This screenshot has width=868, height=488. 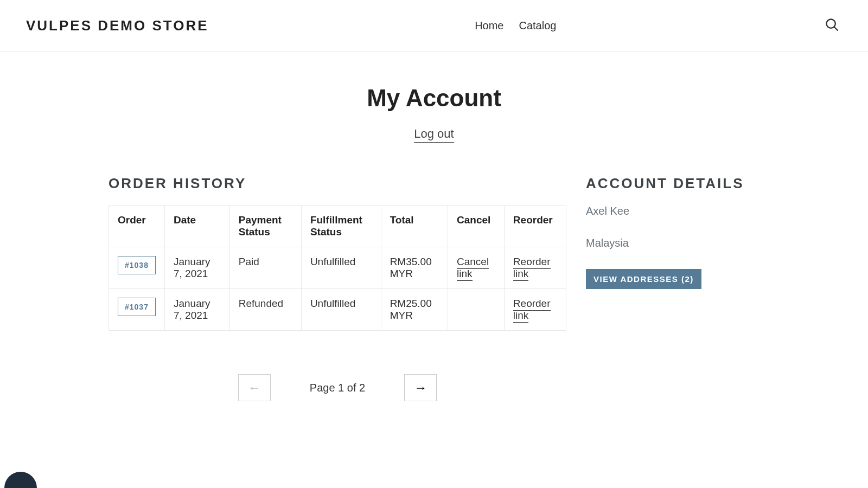 What do you see at coordinates (254, 388) in the screenshot?
I see `prev-page-button: ←` at bounding box center [254, 388].